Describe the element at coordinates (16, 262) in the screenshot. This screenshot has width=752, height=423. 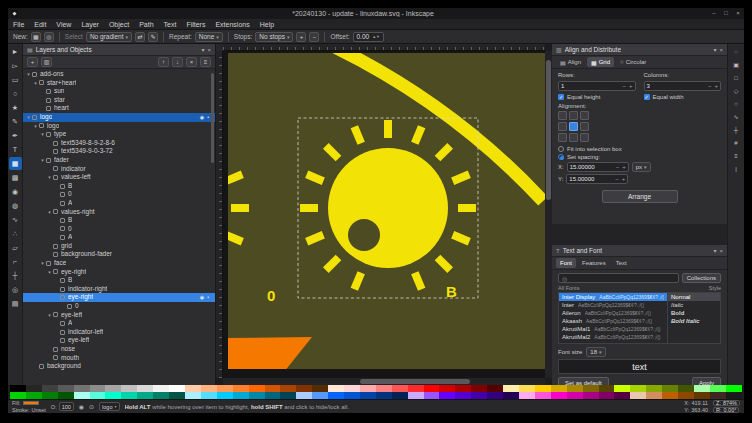
I see `connector-tool: ⌐` at that location.